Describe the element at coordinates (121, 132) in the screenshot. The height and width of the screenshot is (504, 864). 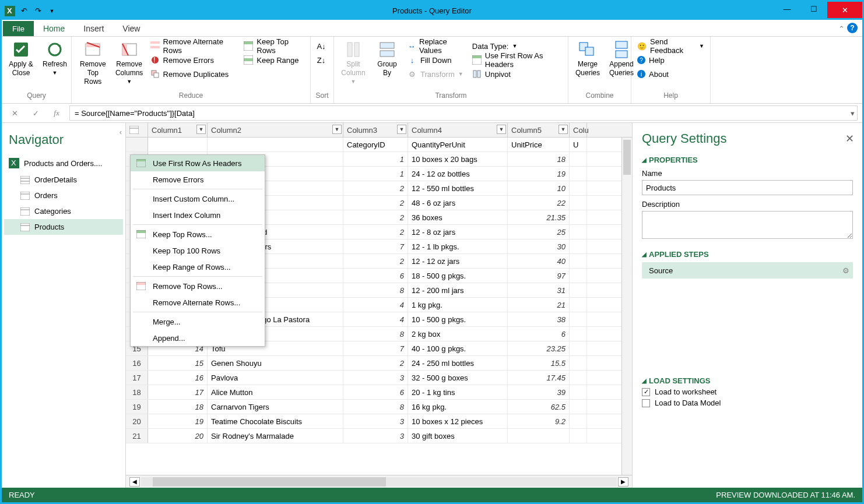
I see `navigator-collapse-icon: ‹` at that location.